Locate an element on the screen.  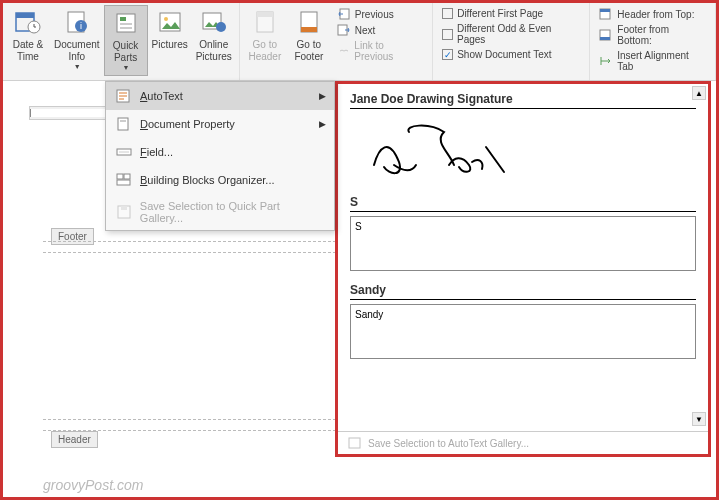
online-pictures-icon is located at coordinates (214, 22).